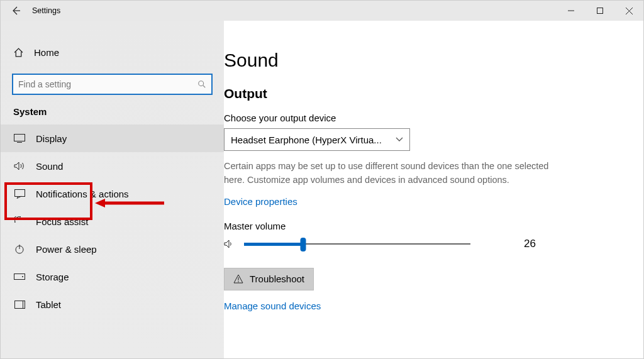  I want to click on back-button, so click(16, 11).